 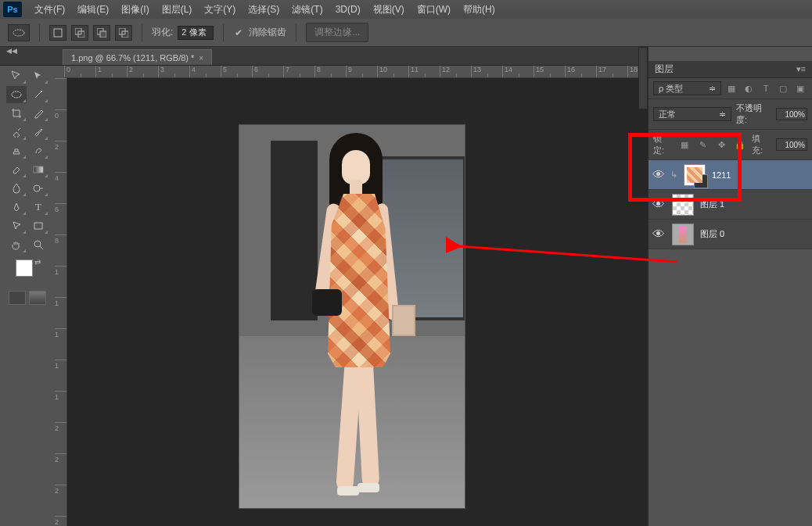 What do you see at coordinates (133, 58) in the screenshot?
I see `document-tab-title: 1.png @ 66.7% (1211, RGB/8) *` at bounding box center [133, 58].